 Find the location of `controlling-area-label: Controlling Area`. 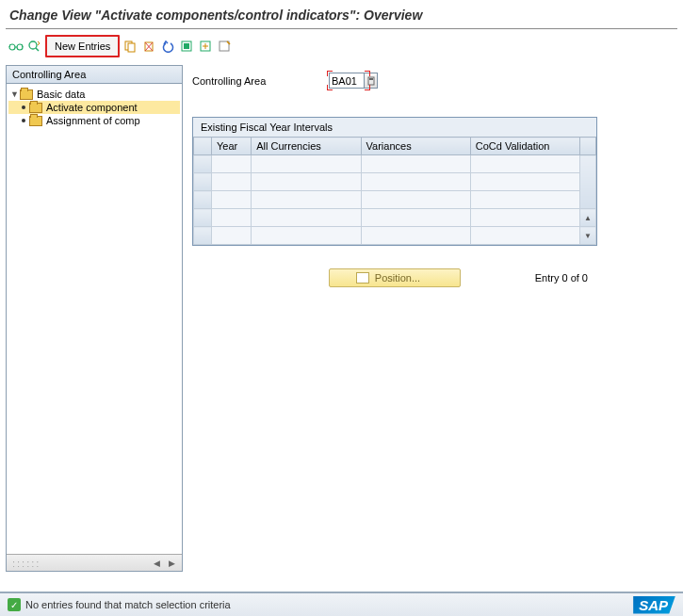

controlling-area-label: Controlling Area is located at coordinates (260, 81).